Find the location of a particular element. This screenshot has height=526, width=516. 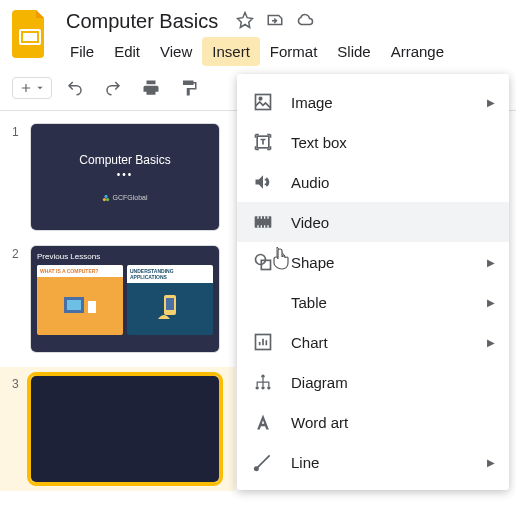

textbox-icon is located at coordinates (263, 142).